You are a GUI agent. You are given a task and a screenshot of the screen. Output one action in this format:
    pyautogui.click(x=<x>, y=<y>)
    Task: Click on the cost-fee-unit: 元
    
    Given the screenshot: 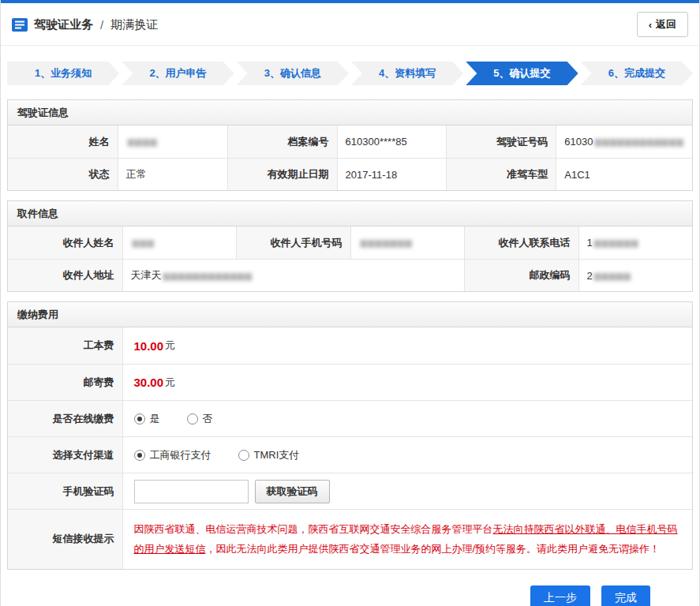 What is the action you would take?
    pyautogui.click(x=170, y=346)
    